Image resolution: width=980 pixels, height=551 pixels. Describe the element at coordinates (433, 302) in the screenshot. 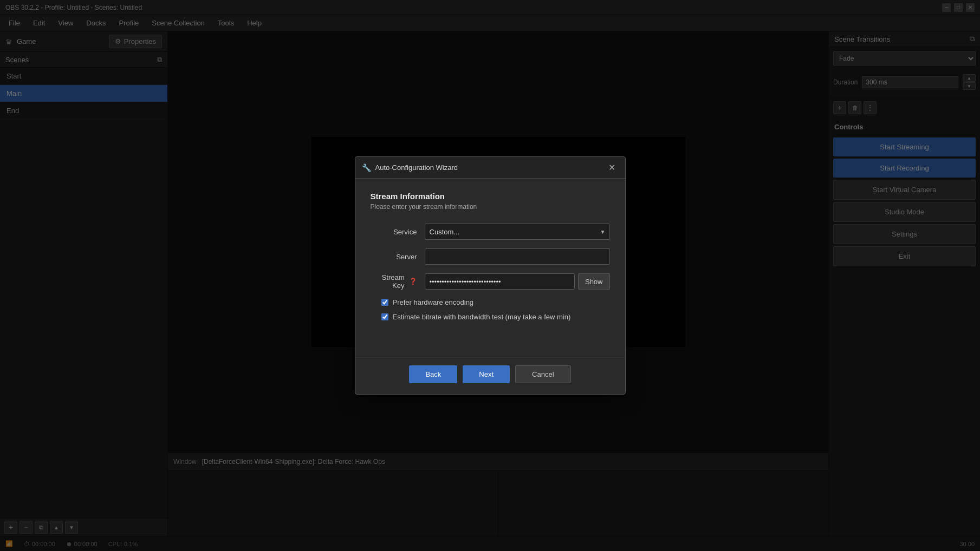

I see `prefer-hw-encoding-label: Prefer hardware encoding` at that location.